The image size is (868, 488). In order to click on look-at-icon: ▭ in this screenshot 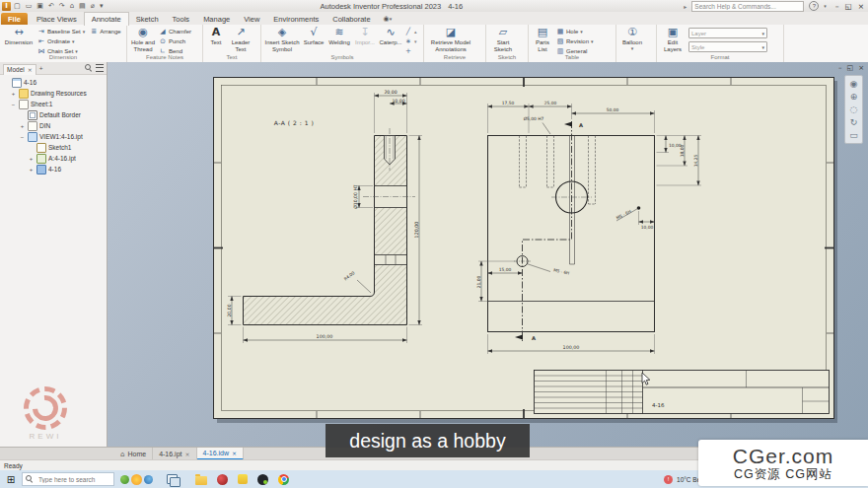, I will do `click(854, 135)`.